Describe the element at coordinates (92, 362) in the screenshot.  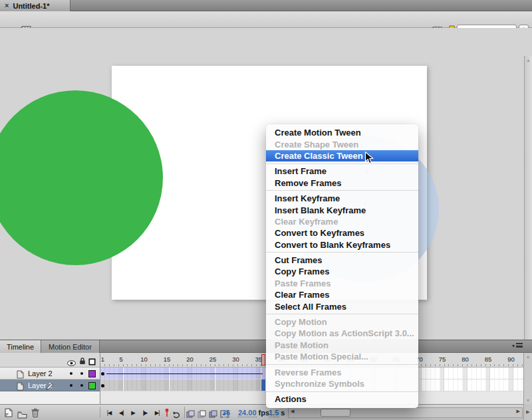
I see `outline-square-icon` at that location.